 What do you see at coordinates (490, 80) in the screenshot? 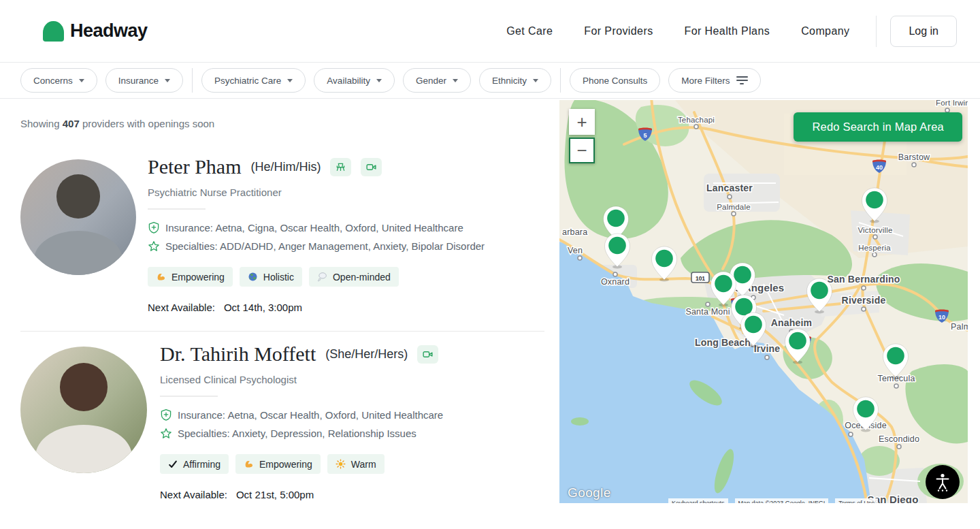
I see `filter-bar: Concerns Insurance Psychiatric Care Avai…` at bounding box center [490, 80].